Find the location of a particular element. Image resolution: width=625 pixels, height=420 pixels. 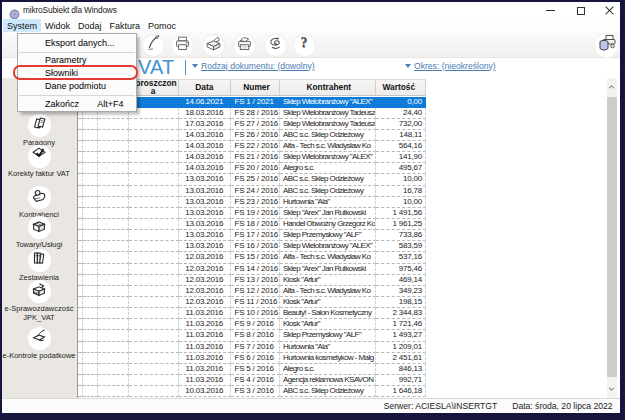

sidebar-item-icon-circle is located at coordinates (40, 228).